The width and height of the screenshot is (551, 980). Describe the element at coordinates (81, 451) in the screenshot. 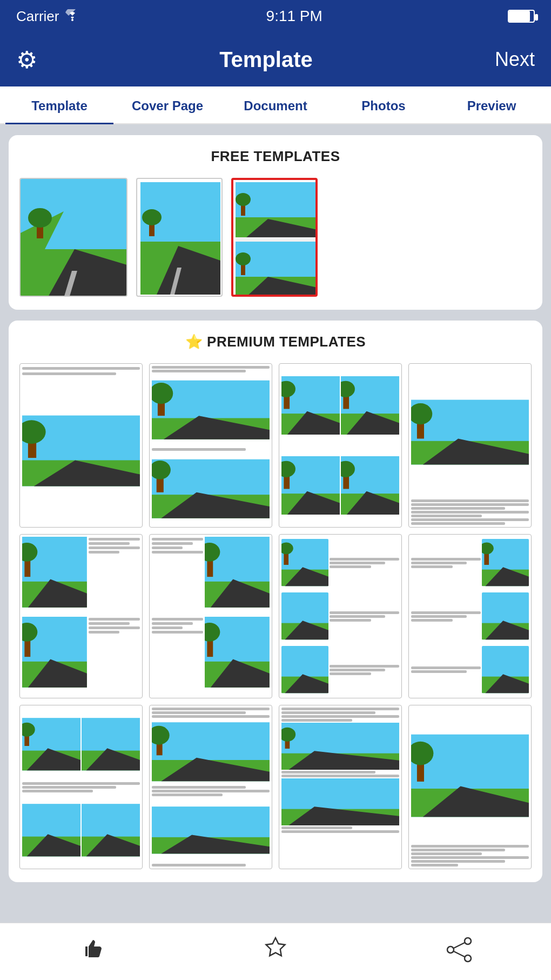

I see `premium-1-image` at that location.